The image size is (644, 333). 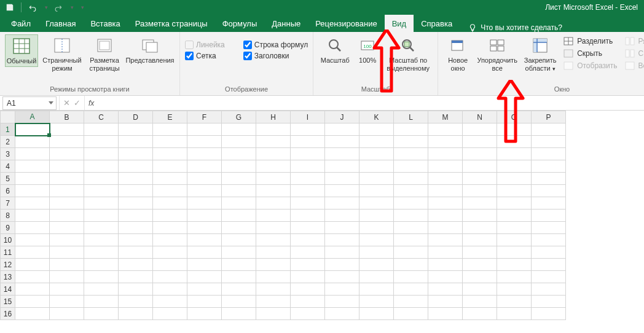 I want to click on column-header: I, so click(x=308, y=117).